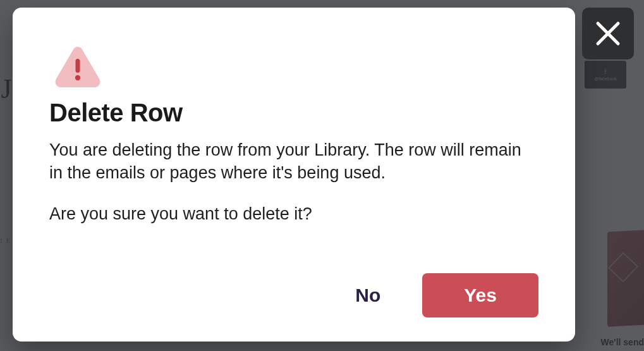  What do you see at coordinates (608, 34) in the screenshot?
I see `close-button` at bounding box center [608, 34].